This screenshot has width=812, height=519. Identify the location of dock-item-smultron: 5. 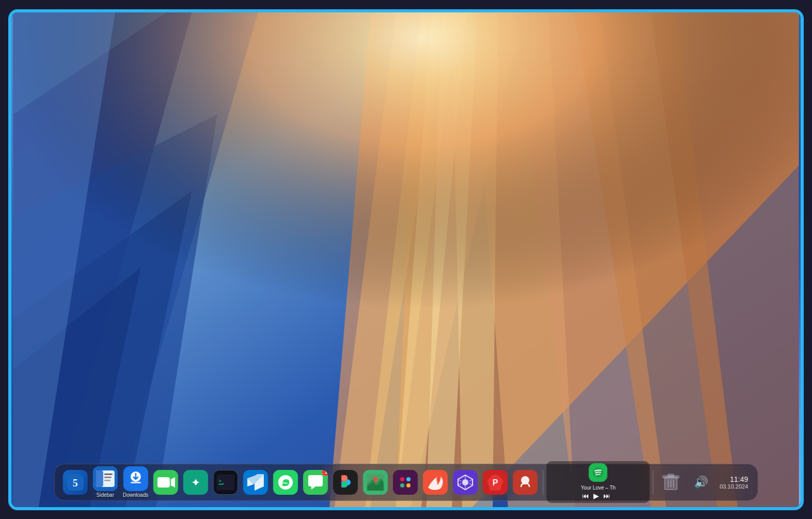
(75, 482).